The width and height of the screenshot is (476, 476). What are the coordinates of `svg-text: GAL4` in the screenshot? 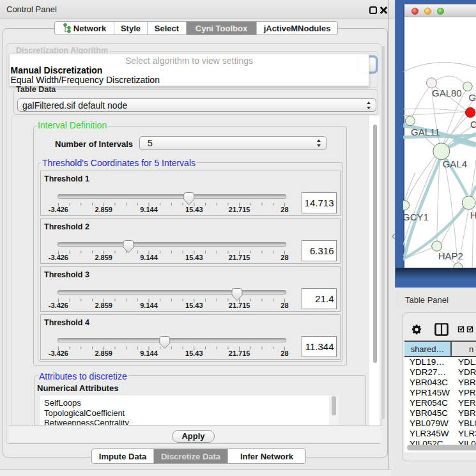 It's located at (455, 164).